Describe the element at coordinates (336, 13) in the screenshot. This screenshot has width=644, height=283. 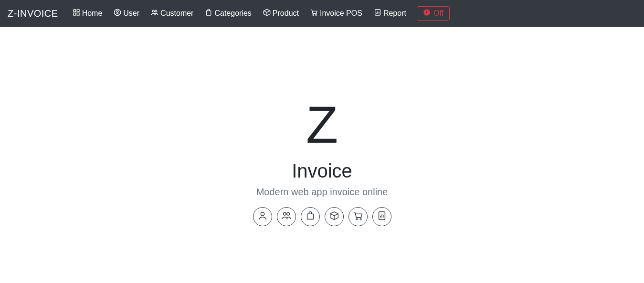
I see `nav-invoice-pos: Invoice POS` at that location.